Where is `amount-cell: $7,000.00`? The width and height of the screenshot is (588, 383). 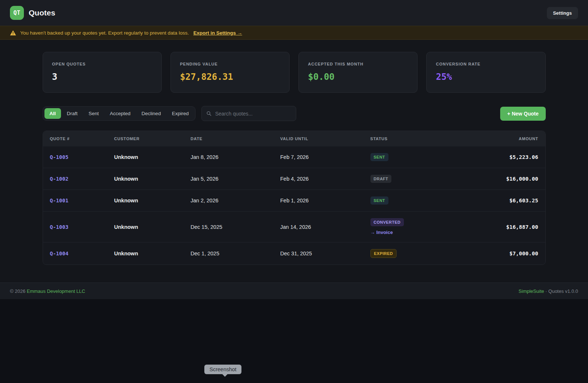
amount-cell: $7,000.00 is located at coordinates (498, 253).